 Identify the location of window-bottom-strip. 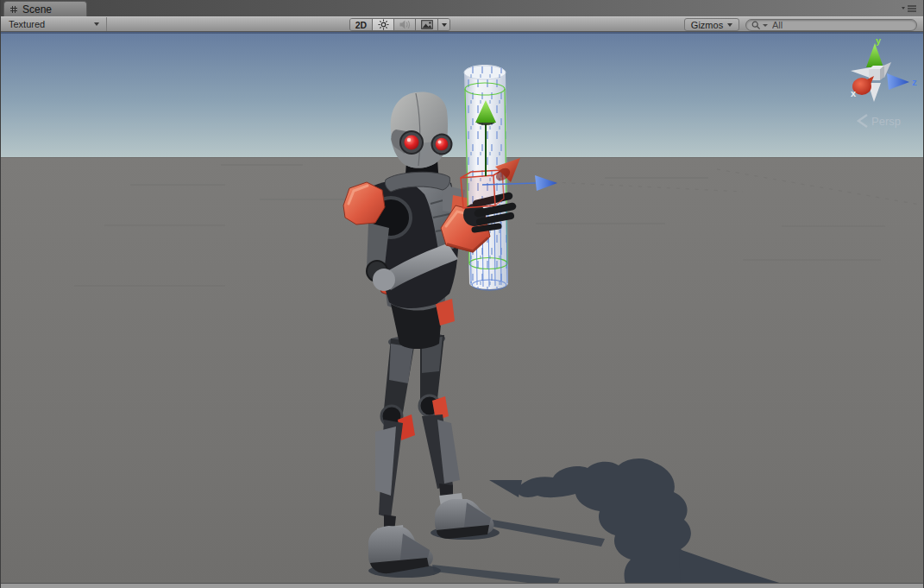
(462, 585).